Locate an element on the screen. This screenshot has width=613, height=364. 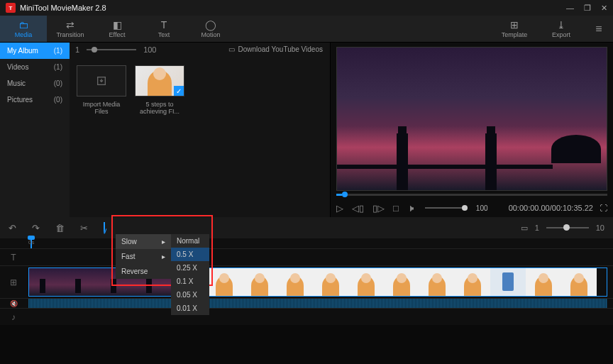
tab-media: 🗀Media is located at coordinates (23, 28).